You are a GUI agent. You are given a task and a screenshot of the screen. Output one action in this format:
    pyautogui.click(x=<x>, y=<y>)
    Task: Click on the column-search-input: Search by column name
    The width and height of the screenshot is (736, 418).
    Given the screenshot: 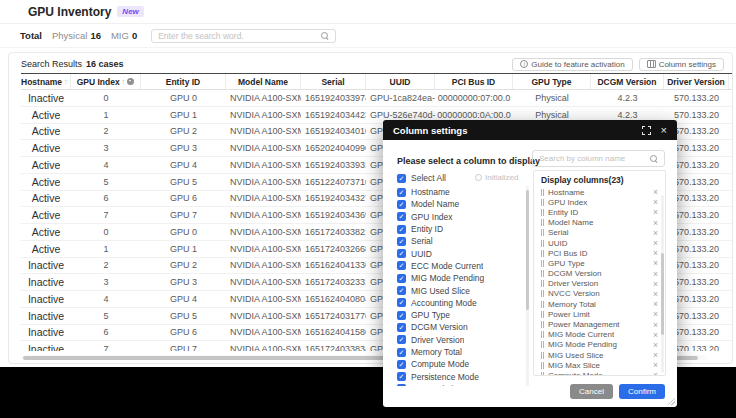 What is the action you would take?
    pyautogui.click(x=598, y=158)
    